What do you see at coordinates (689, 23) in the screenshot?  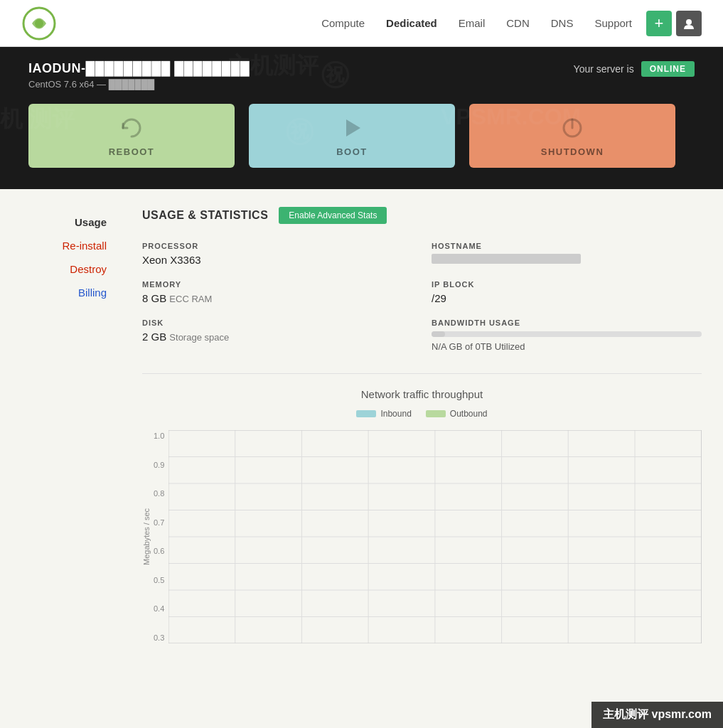 I see `user-button` at bounding box center [689, 23].